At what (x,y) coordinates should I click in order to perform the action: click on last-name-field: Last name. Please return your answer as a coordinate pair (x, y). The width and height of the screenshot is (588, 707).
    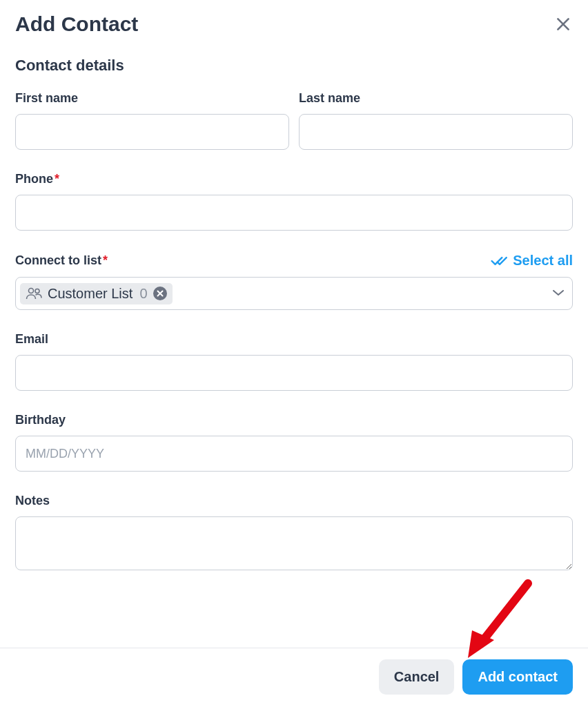
    Looking at the image, I should click on (436, 120).